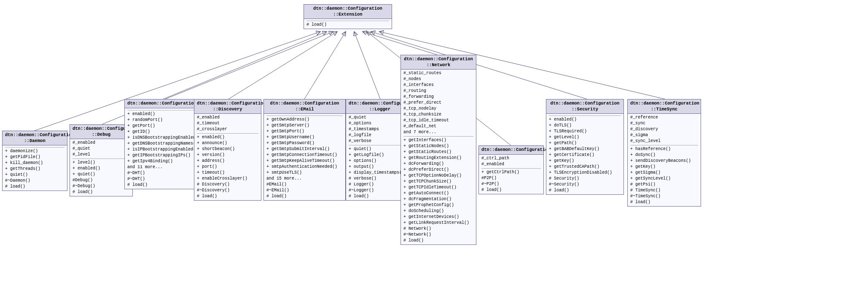 This screenshot has width=868, height=290. Describe the element at coordinates (164, 161) in the screenshot. I see `dht-line-9: + getIpv4Binding()` at that location.